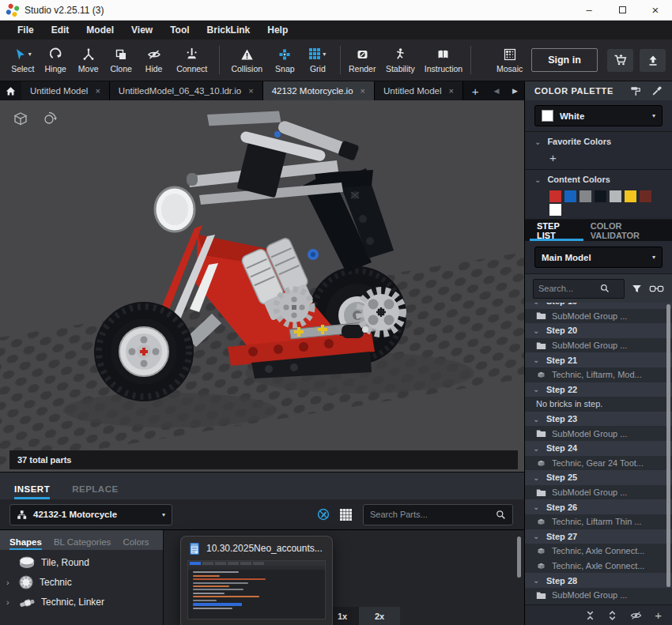  I want to click on eyedropper-icon, so click(657, 91).